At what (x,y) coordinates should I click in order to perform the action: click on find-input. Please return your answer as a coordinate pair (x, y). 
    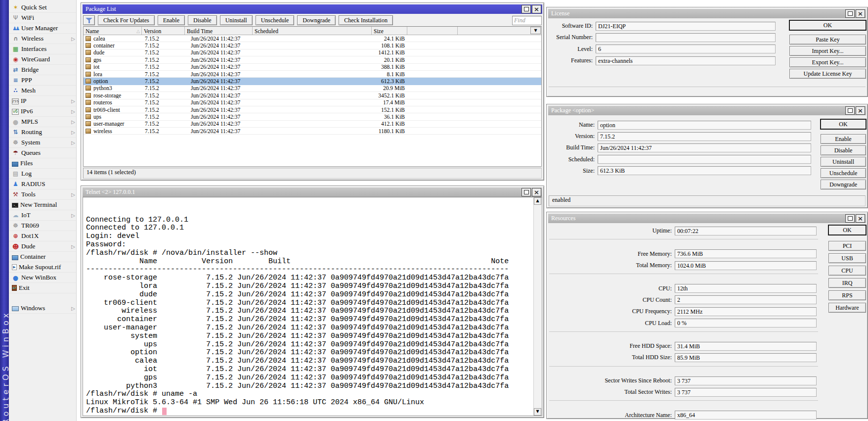
    Looking at the image, I should click on (527, 21).